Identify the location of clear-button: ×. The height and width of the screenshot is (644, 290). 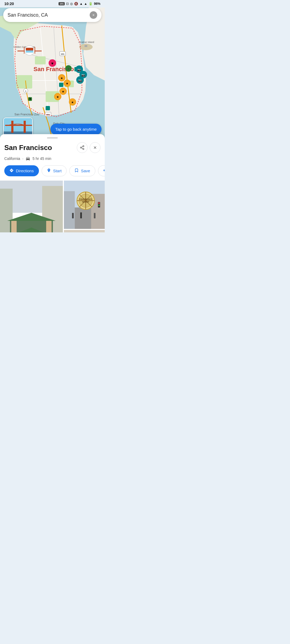
(93, 15).